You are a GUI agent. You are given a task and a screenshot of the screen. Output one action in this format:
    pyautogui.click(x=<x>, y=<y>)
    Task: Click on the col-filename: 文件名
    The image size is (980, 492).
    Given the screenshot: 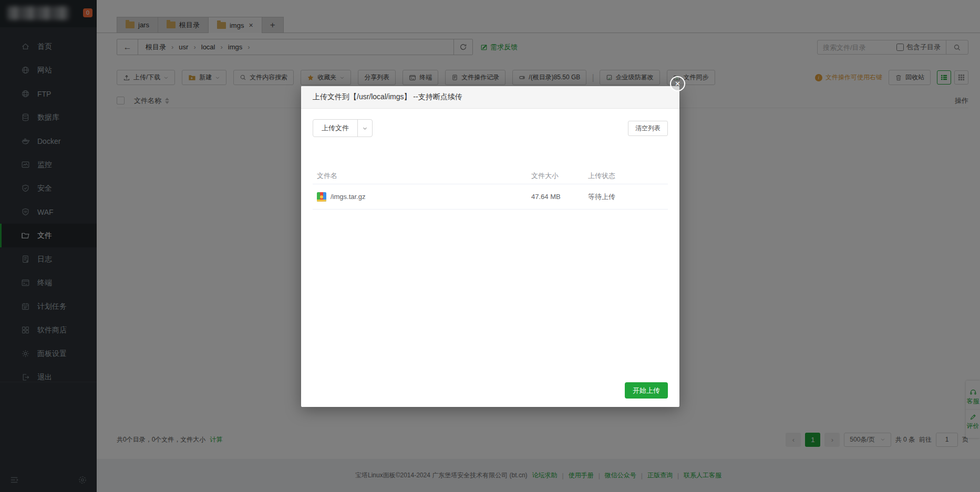 What is the action you would take?
    pyautogui.click(x=420, y=176)
    